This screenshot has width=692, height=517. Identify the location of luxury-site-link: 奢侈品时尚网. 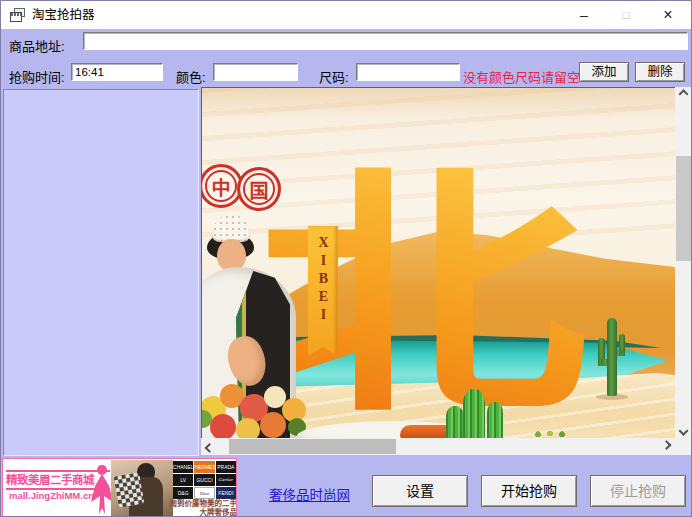
(310, 494).